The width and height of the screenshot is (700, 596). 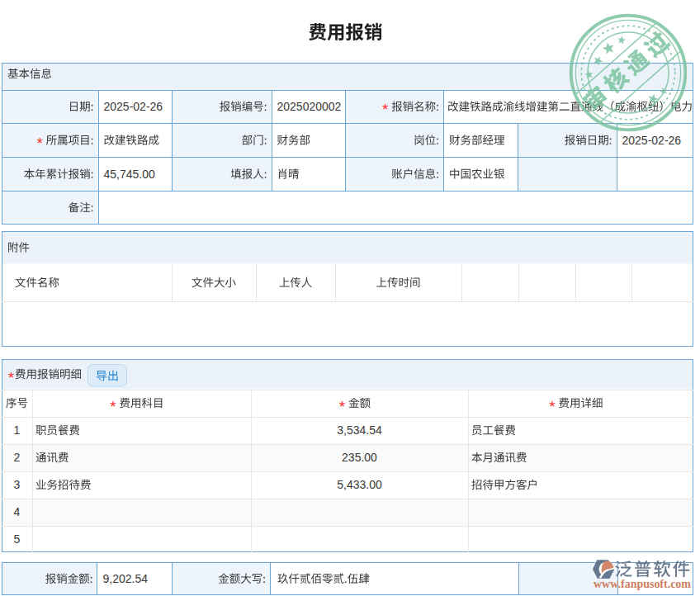 I want to click on svg-text: 2, so click(x=17, y=457).